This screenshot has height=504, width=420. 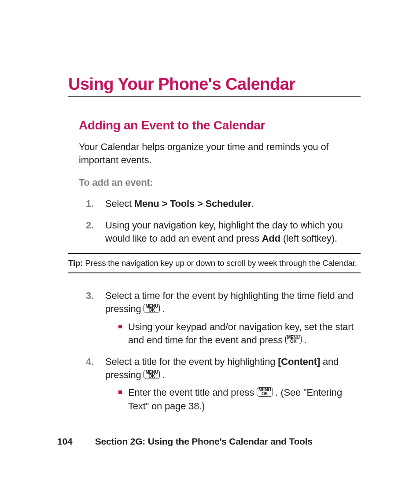 What do you see at coordinates (214, 318) in the screenshot?
I see `step-item: 3. Select a time for the event by highli…` at bounding box center [214, 318].